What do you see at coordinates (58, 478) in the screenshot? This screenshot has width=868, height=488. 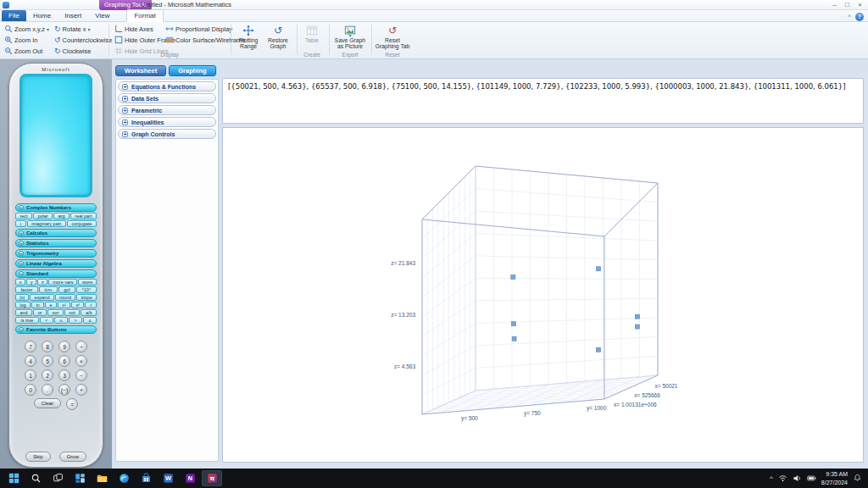 I see `task-view-icon` at bounding box center [58, 478].